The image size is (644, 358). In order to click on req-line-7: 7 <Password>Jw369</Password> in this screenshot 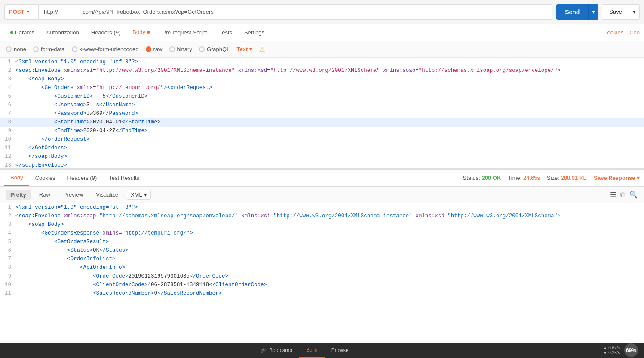, I will do `click(322, 114)`.